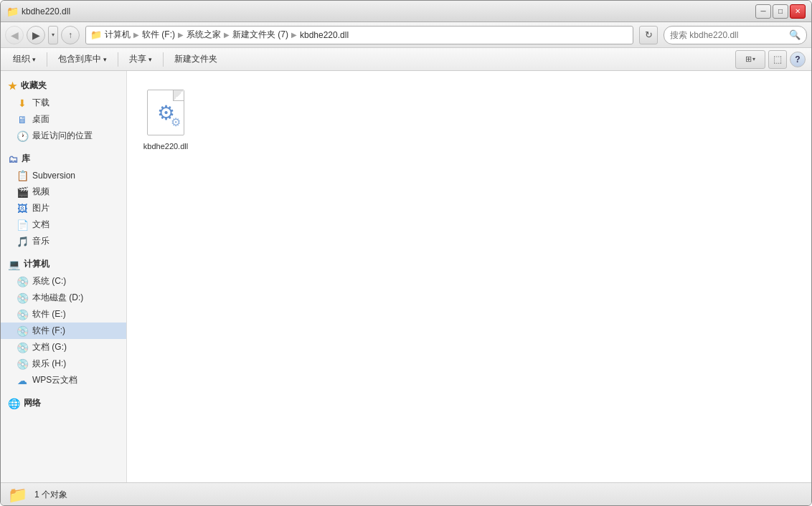 Image resolution: width=812 pixels, height=506 pixels. What do you see at coordinates (151, 59) in the screenshot?
I see `share-arrow: ▾` at bounding box center [151, 59].